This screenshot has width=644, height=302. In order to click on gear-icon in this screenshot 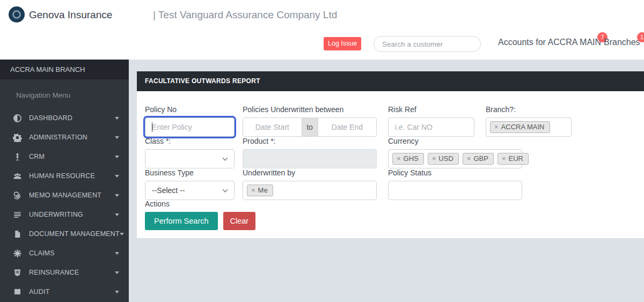, I will do `click(17, 137)`.